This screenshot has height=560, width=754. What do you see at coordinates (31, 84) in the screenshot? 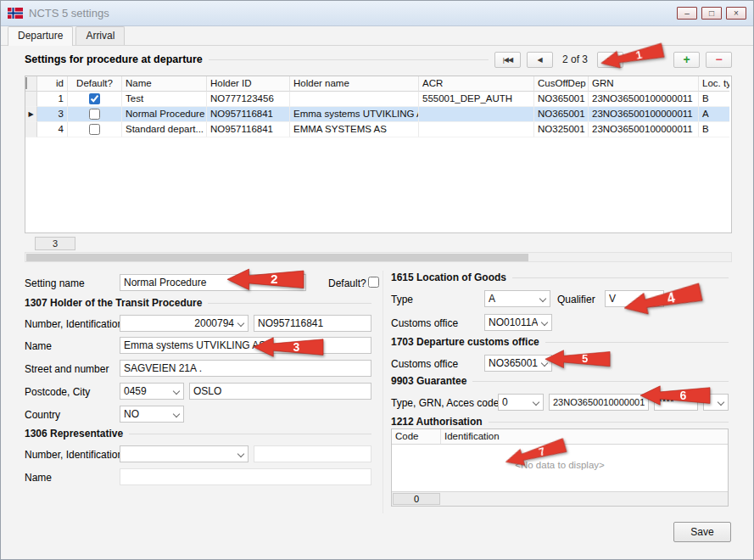
I see `grid-corner-cell` at bounding box center [31, 84].